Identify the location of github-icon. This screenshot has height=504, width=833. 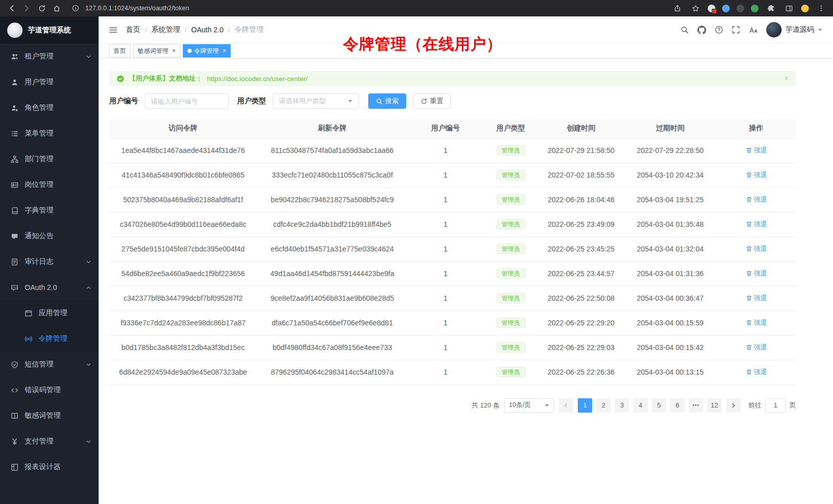
(702, 30).